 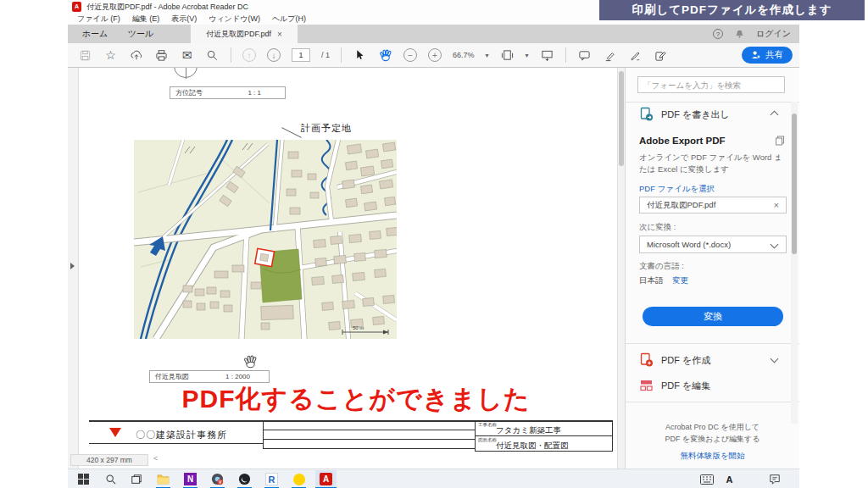 I want to click on nav-expand-icon, so click(x=73, y=266).